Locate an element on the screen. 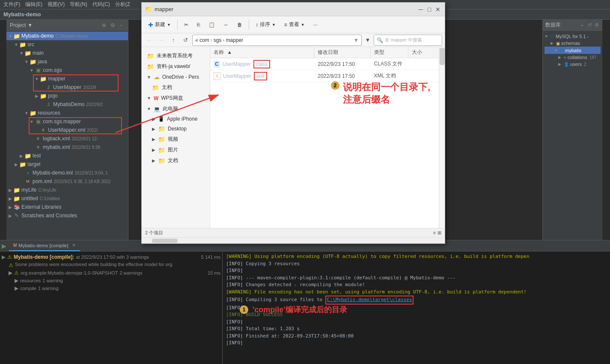 Image resolution: width=610 pixels, height=364 pixels. tree-item-mylife: ▶ 📁 myLife C:\myLife is located at coordinates (67, 190).